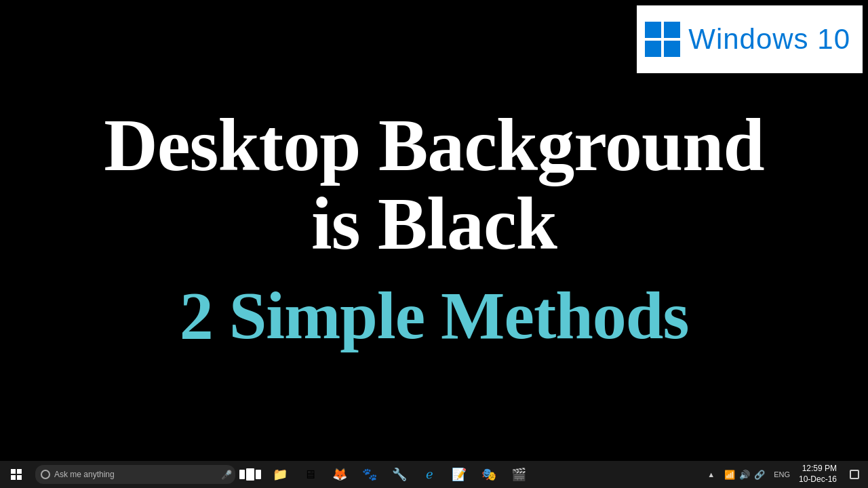 The width and height of the screenshot is (868, 488). Describe the element at coordinates (250, 474) in the screenshot. I see `task-view-icon` at that location.